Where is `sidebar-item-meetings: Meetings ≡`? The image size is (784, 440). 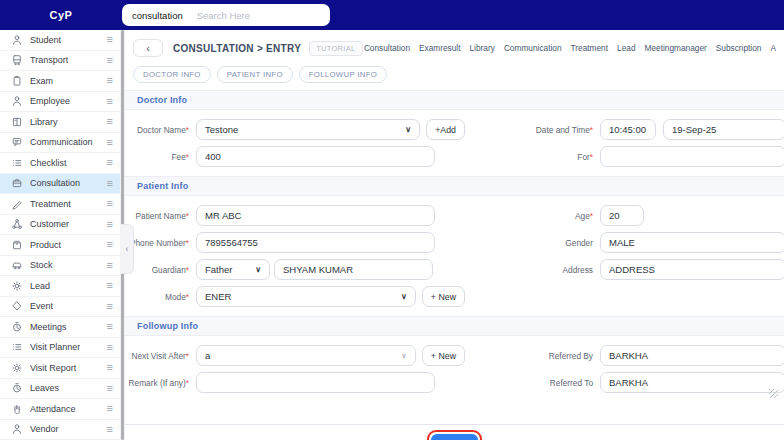 sidebar-item-meetings: Meetings ≡ is located at coordinates (60, 328).